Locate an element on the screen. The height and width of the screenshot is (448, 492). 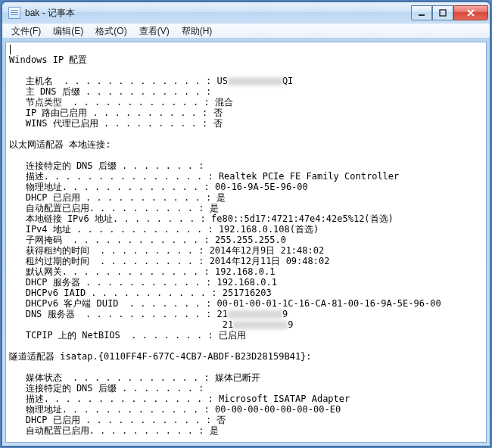
menu-edit: 编辑(E) is located at coordinates (68, 32).